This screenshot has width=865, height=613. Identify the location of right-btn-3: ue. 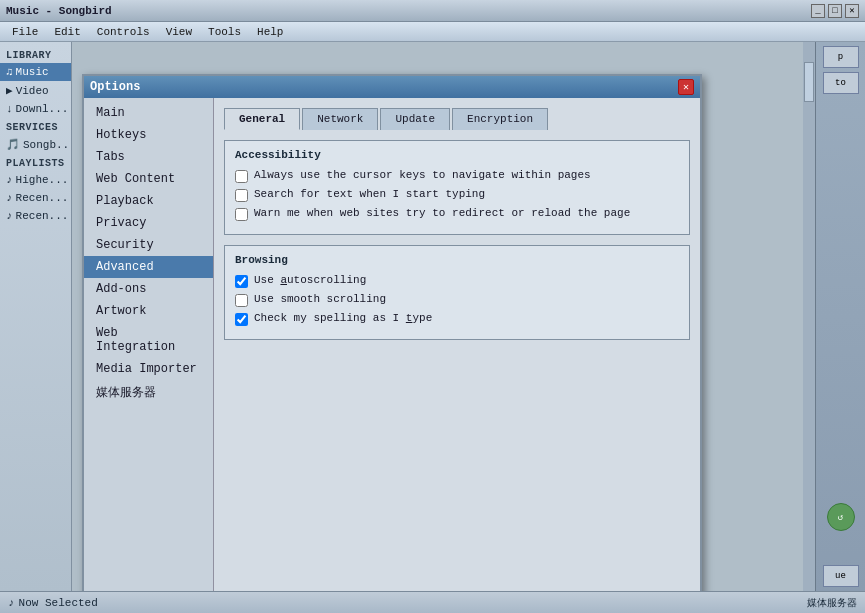
(841, 576).